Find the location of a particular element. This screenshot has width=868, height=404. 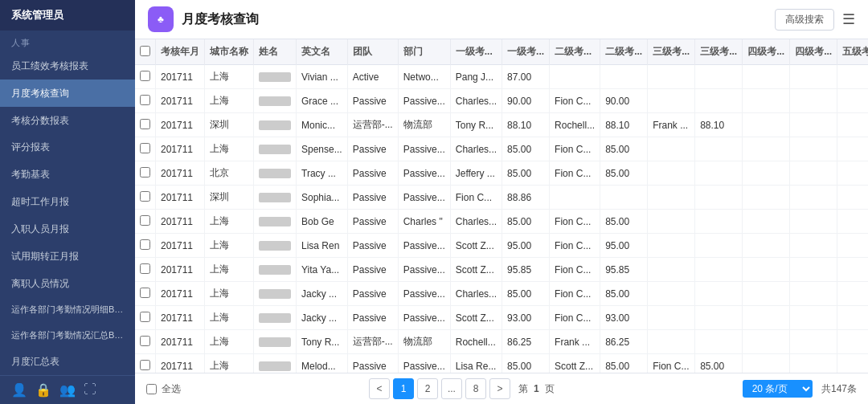

col-checkbox is located at coordinates (145, 52).